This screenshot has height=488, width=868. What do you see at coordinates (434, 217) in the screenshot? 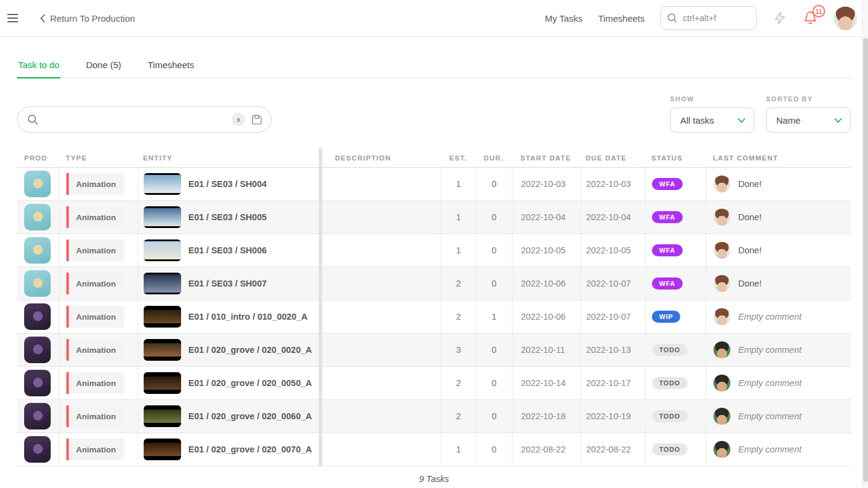
I see `table-row: AnimationE01 / SE03 / SH005102022-10-042…` at bounding box center [434, 217].